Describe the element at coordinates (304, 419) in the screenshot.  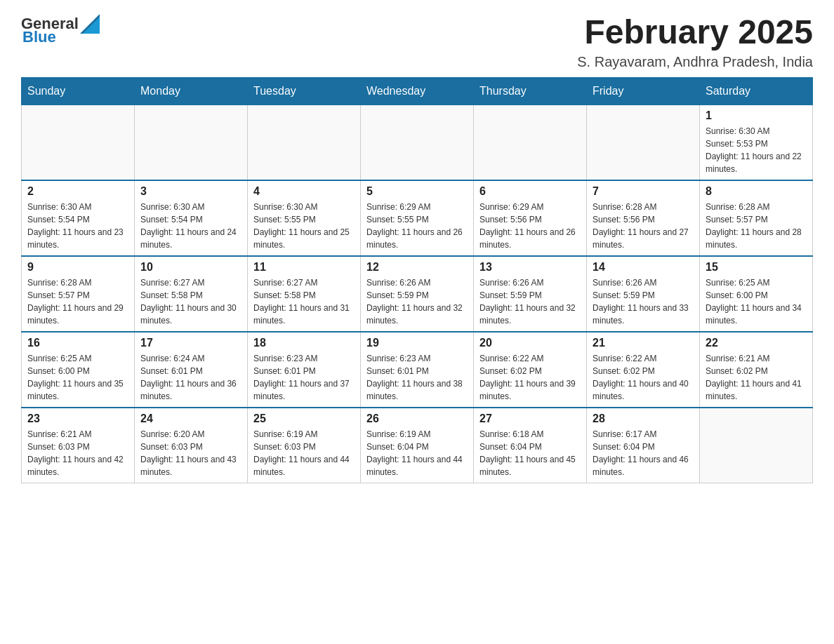
I see `day-number: 25` at that location.